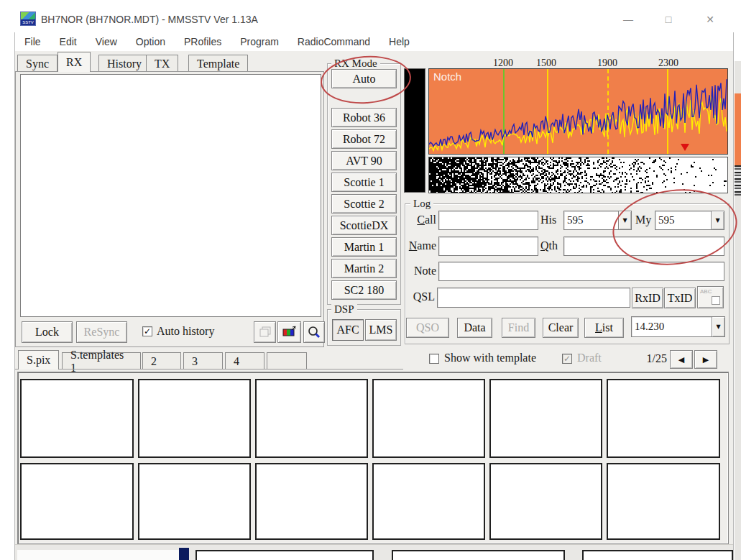 This screenshot has width=741, height=560. Describe the element at coordinates (710, 19) in the screenshot. I see `close-icon: ✕` at that location.